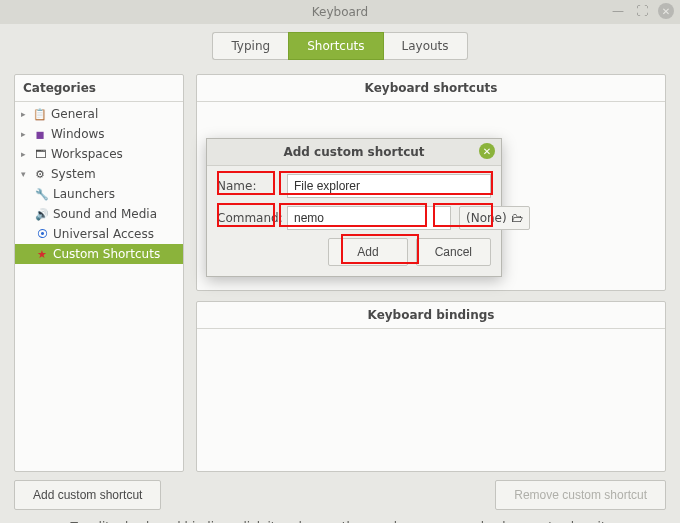 This screenshot has height=523, width=680. Describe the element at coordinates (666, 11) in the screenshot. I see `close-icon: ✕` at that location.